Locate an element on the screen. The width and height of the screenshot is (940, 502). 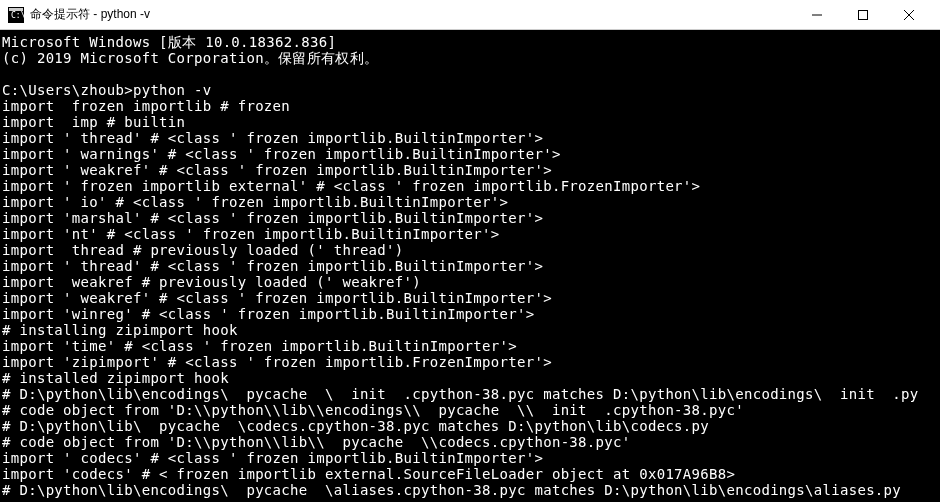
terminal-line: import 'marshal' # <class '_frozen_impor… is located at coordinates (470, 218).